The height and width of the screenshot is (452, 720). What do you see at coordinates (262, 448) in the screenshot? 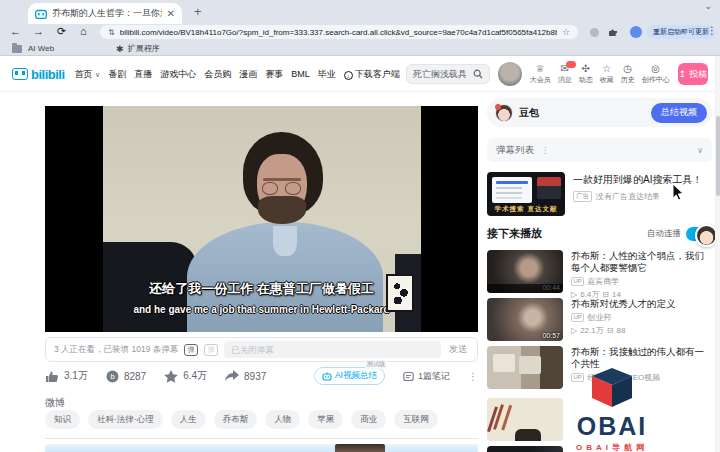
I see `bottom-banner` at bounding box center [262, 448].